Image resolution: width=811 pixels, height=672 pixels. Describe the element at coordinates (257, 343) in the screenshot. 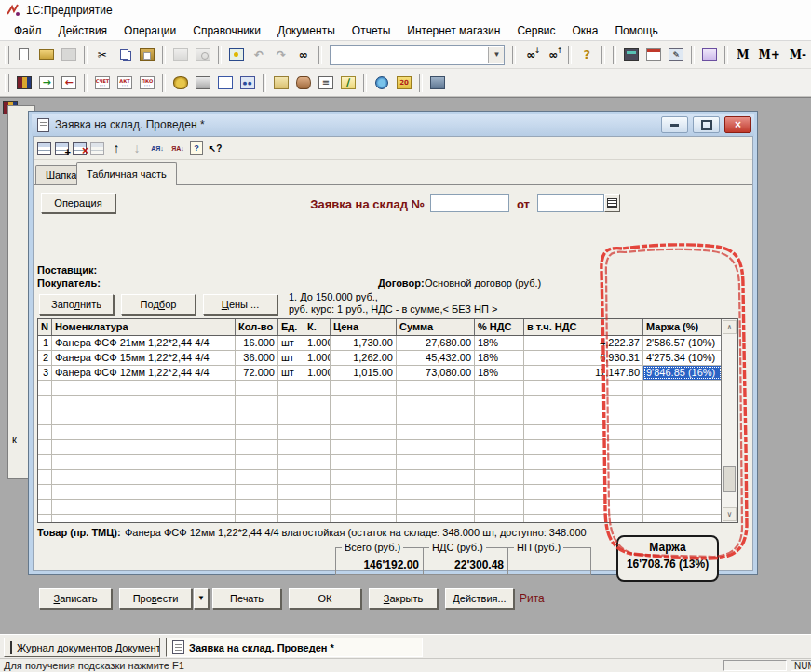

I see `table-cell: 16.000` at that location.